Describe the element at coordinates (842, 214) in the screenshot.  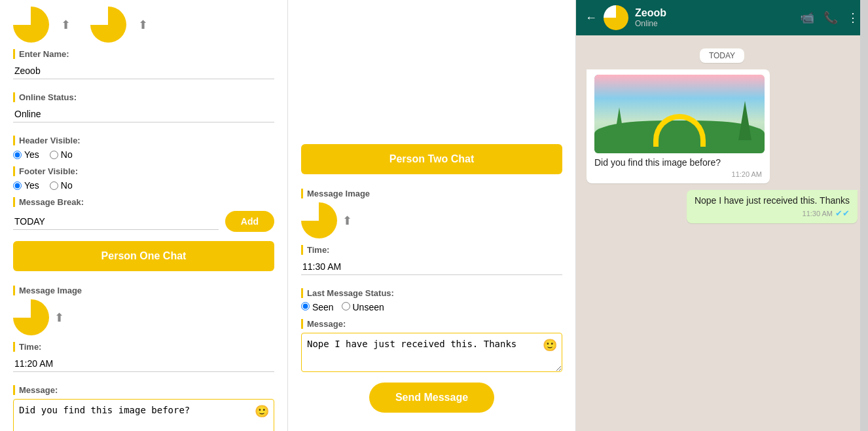
I see `double-check-icon: ✔✔` at that location.